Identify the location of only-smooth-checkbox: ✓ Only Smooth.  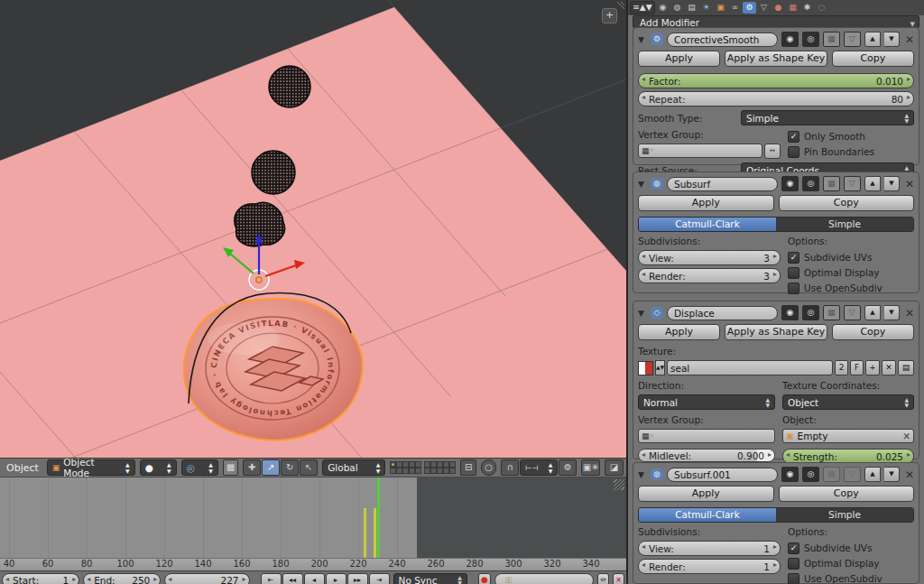
(851, 136).